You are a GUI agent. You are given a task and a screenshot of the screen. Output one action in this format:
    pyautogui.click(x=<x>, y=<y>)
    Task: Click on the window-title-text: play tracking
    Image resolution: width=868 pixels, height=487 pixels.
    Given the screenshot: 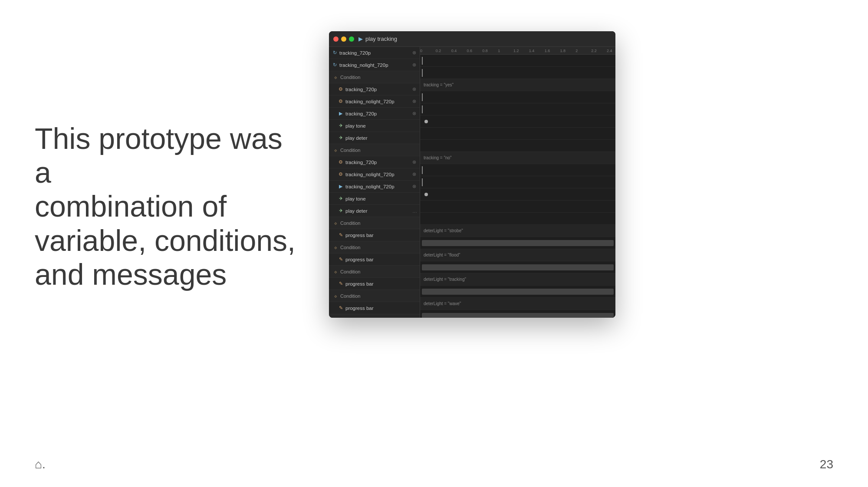 What is the action you would take?
    pyautogui.click(x=381, y=39)
    